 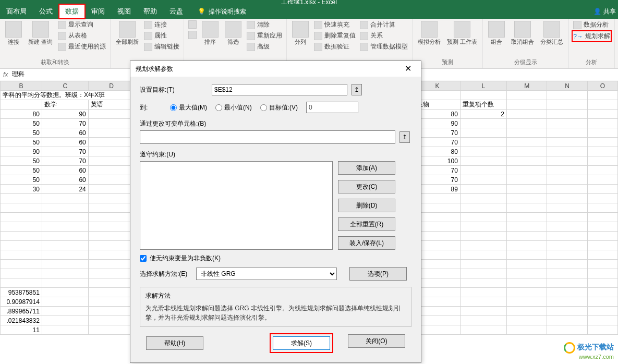 I want to click on text-to-columns-button: 分列, so click(x=300, y=33).